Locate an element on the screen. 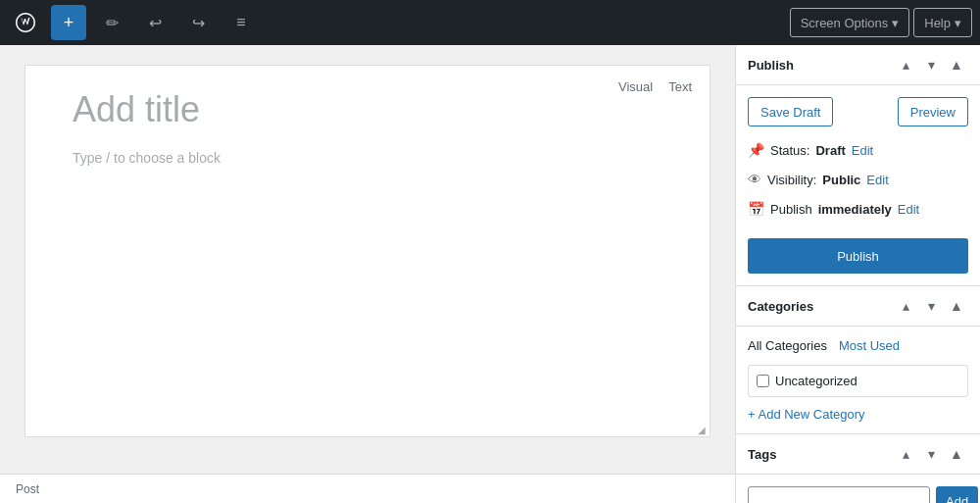 This screenshot has width=980, height=503. visual-text-tabs: Visual Text is located at coordinates (655, 86).